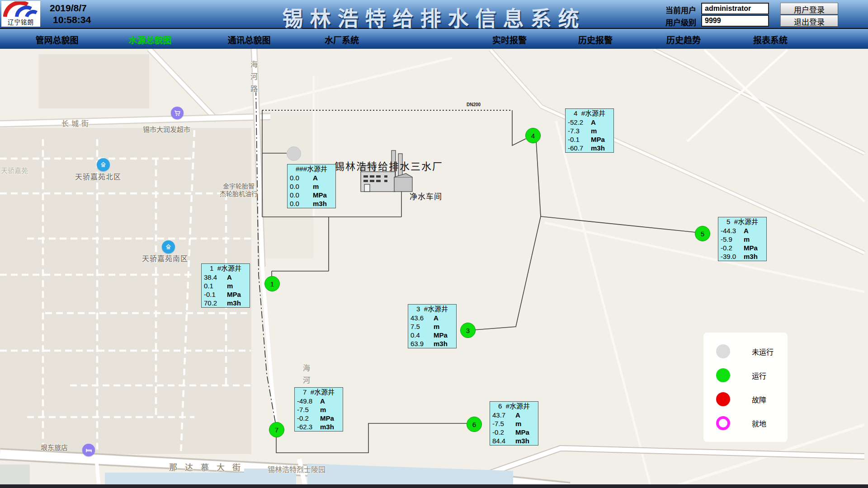  Describe the element at coordinates (421, 335) in the screenshot. I see `value-pressure: 0.4` at that location.